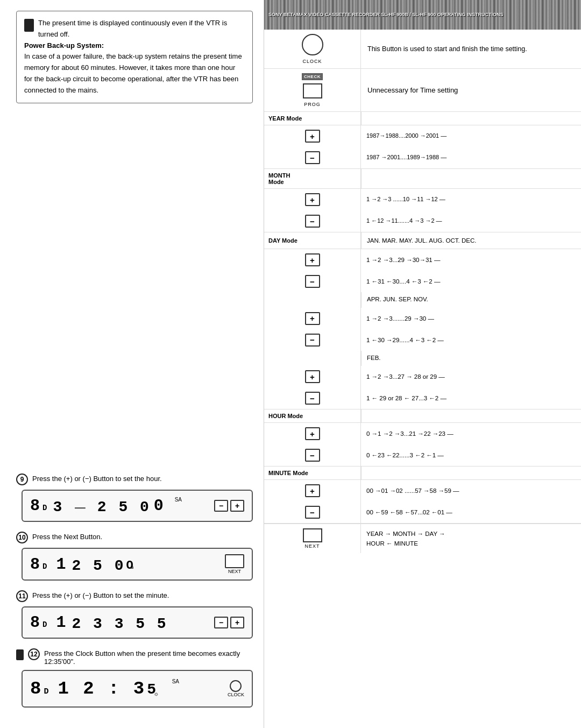 The height and width of the screenshot is (728, 581). Describe the element at coordinates (29, 25) in the screenshot. I see `bullet-icon` at that location.